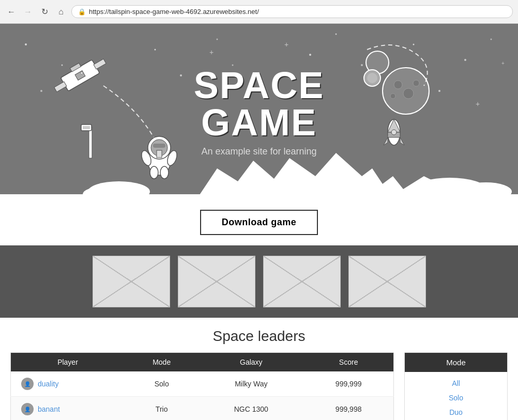 The height and width of the screenshot is (420, 518). What do you see at coordinates (259, 222) in the screenshot?
I see `download-section: Download game` at bounding box center [259, 222].